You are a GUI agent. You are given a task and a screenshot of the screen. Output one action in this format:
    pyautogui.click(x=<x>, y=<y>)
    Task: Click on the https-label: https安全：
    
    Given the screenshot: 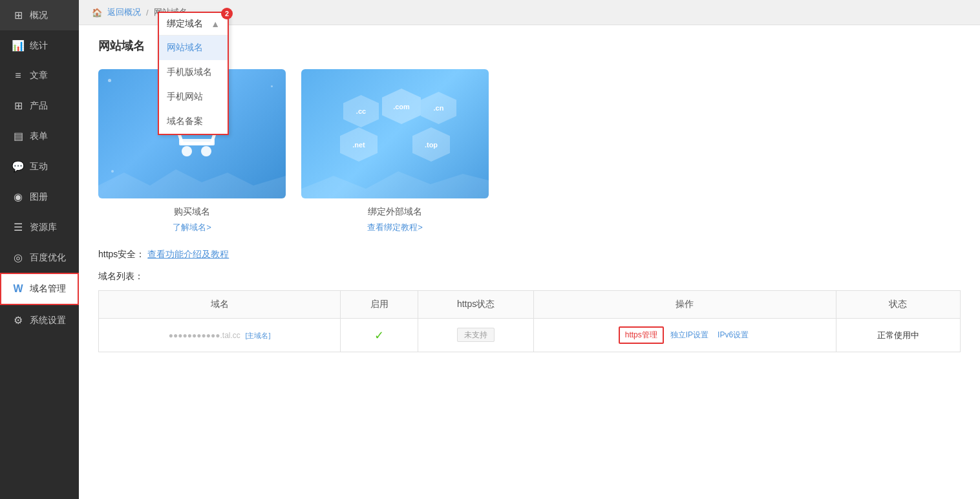 What is the action you would take?
    pyautogui.click(x=122, y=254)
    